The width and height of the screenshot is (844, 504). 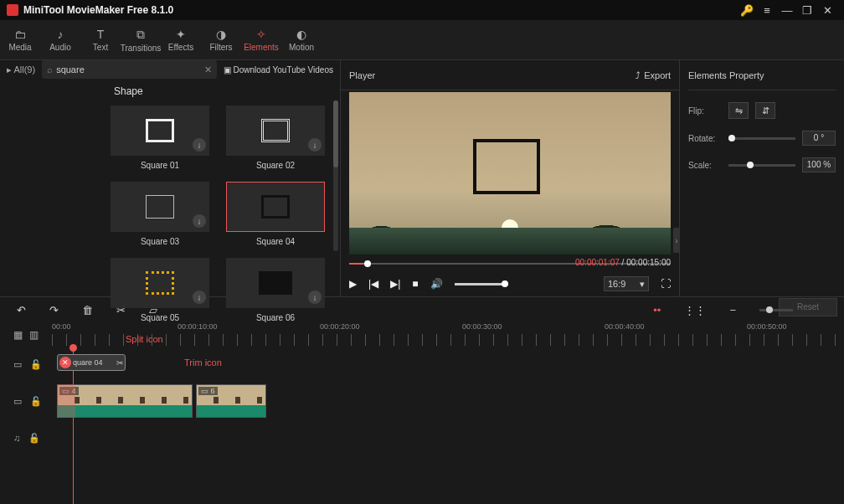 I want to click on trim-icon: ✂, so click(x=120, y=363).